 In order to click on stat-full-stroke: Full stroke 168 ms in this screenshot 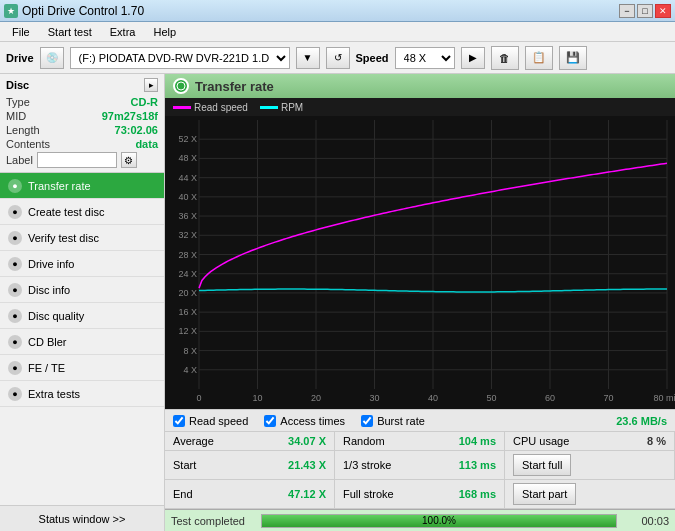, I will do `click(420, 494)`.